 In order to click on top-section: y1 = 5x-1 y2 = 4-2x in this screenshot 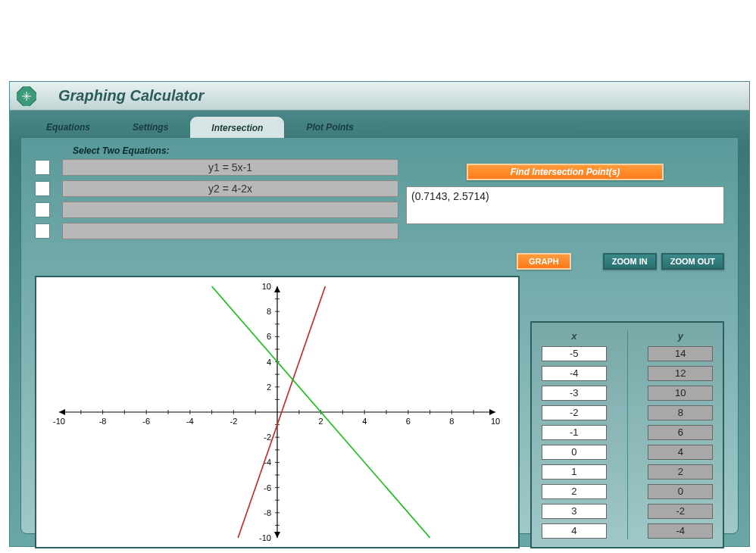, I will do `click(380, 202)`.